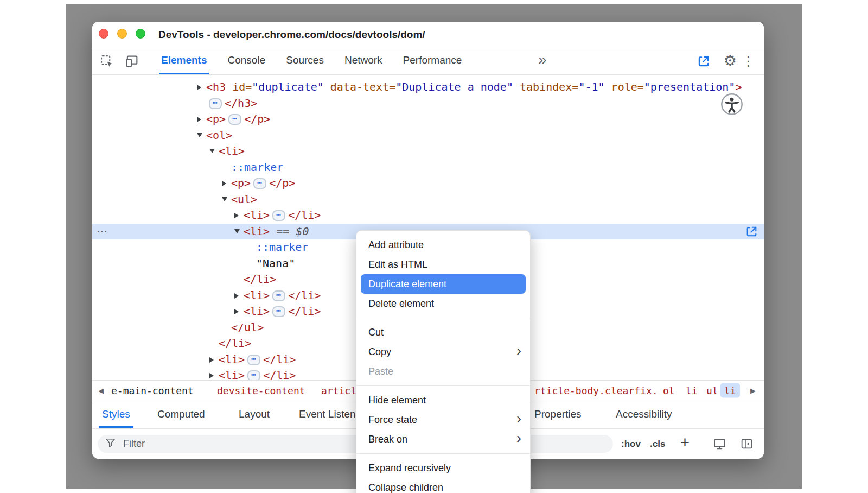  What do you see at coordinates (184, 61) in the screenshot?
I see `tab-elements: Elements` at bounding box center [184, 61].